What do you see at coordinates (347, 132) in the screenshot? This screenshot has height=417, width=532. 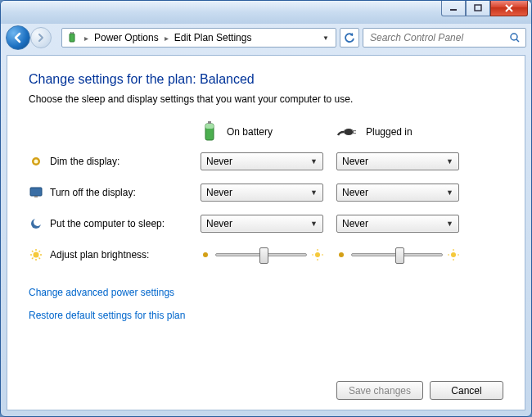 I see `plug-icon` at bounding box center [347, 132].